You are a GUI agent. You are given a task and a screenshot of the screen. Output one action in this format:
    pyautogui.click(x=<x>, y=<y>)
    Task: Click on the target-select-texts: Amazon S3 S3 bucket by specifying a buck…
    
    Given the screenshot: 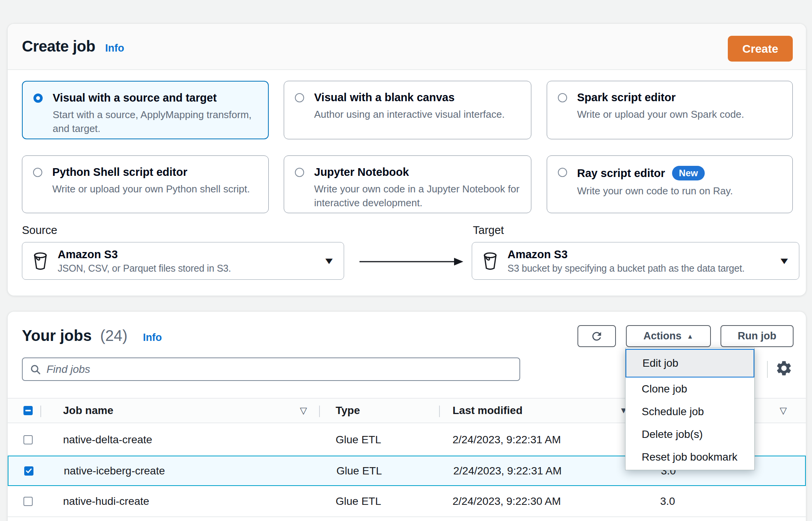 What is the action you would take?
    pyautogui.click(x=626, y=261)
    